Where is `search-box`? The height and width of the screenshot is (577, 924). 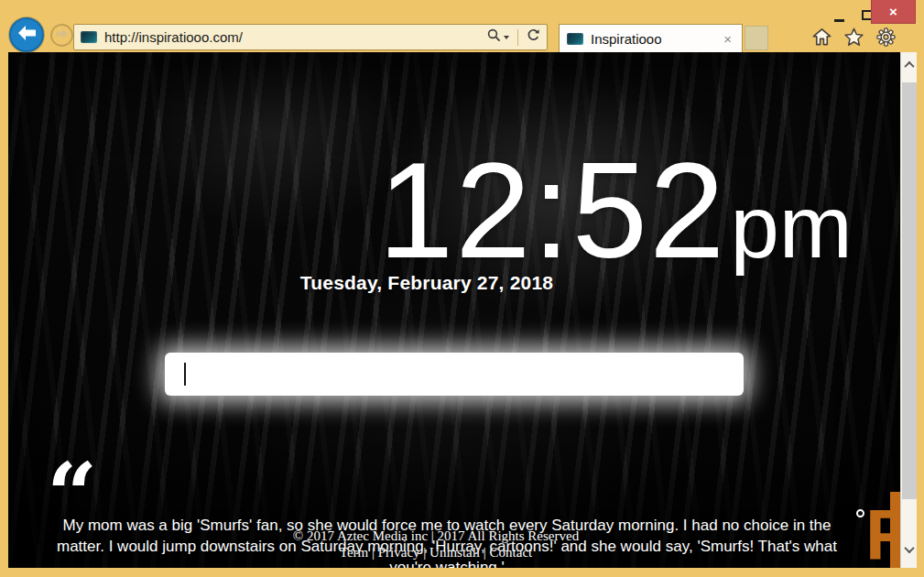 search-box is located at coordinates (454, 374).